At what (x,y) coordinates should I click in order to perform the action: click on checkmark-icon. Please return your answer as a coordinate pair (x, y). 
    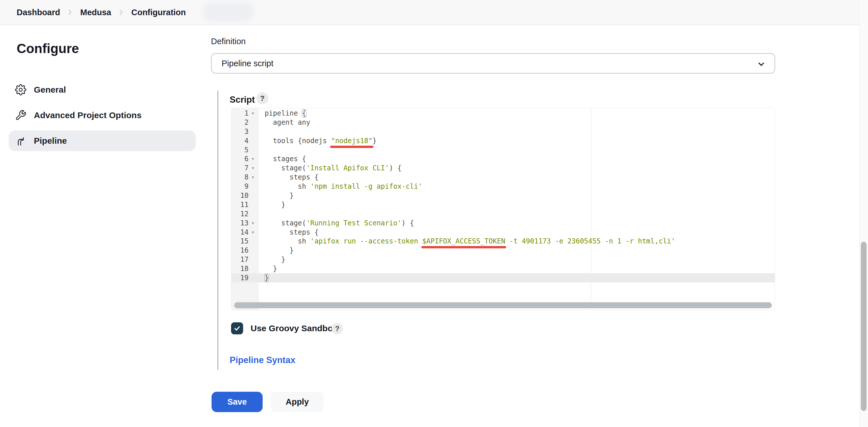
    Looking at the image, I should click on (237, 328).